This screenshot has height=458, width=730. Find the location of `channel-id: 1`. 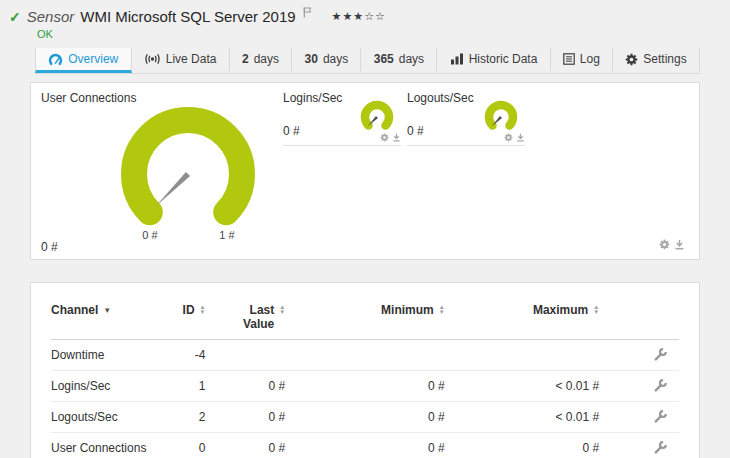

channel-id: 1 is located at coordinates (191, 386).